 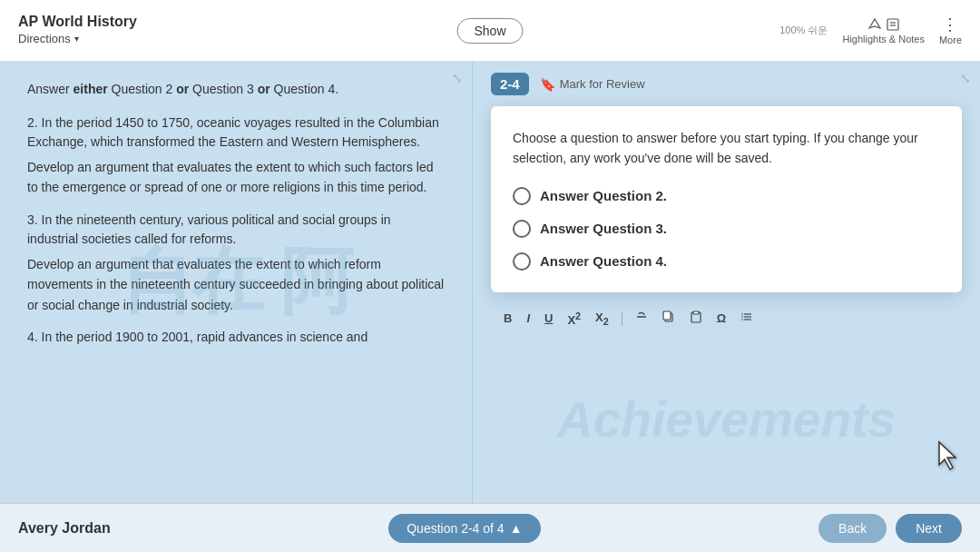 What do you see at coordinates (603, 261) in the screenshot?
I see `radio-label-q4: Answer Question 4.` at bounding box center [603, 261].